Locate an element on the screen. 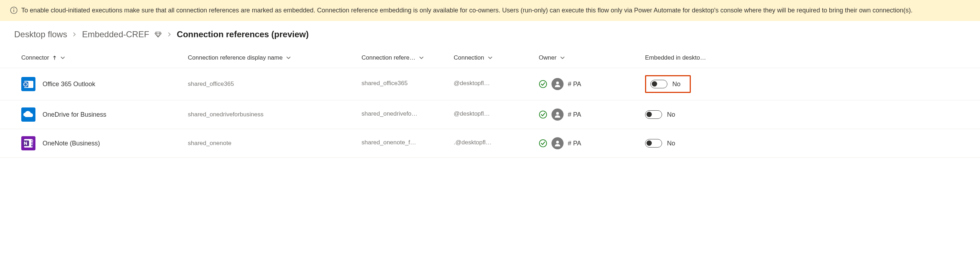 The width and height of the screenshot is (980, 266). premium-diamond-icon is located at coordinates (158, 34).